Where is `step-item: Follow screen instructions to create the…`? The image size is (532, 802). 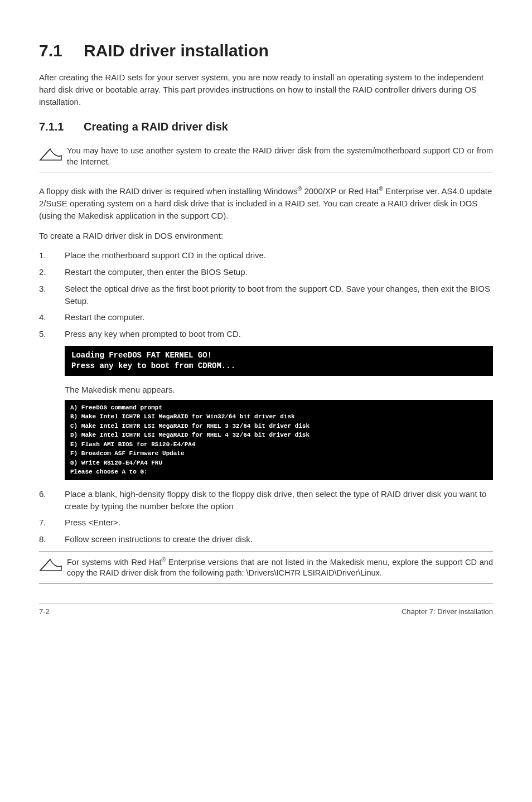 step-item: Follow screen instructions to create the… is located at coordinates (266, 539).